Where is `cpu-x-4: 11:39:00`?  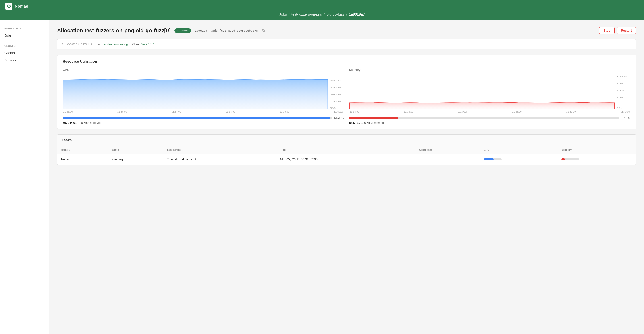
cpu-x-4: 11:39:00 is located at coordinates (284, 112).